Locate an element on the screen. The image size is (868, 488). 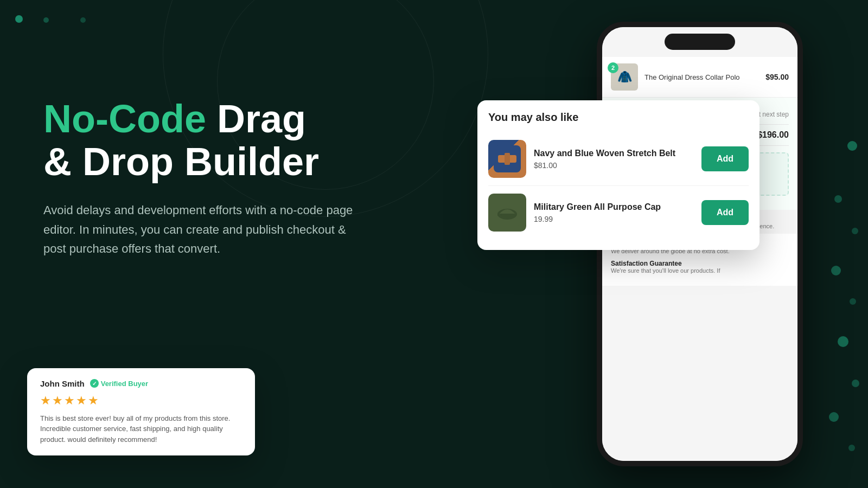
verified-label: Verified Buyer is located at coordinates (125, 384).